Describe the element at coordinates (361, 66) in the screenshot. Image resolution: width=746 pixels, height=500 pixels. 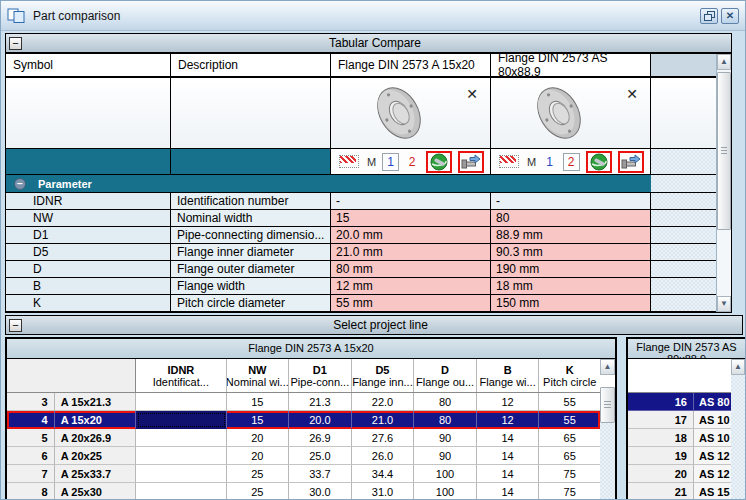
I see `compare-column-header-row: Symbol Description Flange DIN 2573 A 15x…` at that location.